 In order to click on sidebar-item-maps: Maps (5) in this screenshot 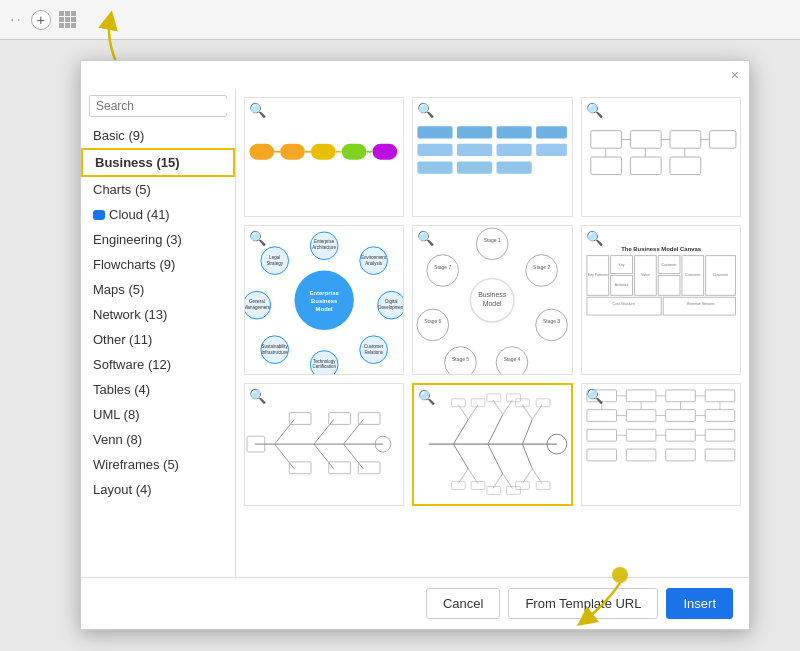, I will do `click(158, 290)`.